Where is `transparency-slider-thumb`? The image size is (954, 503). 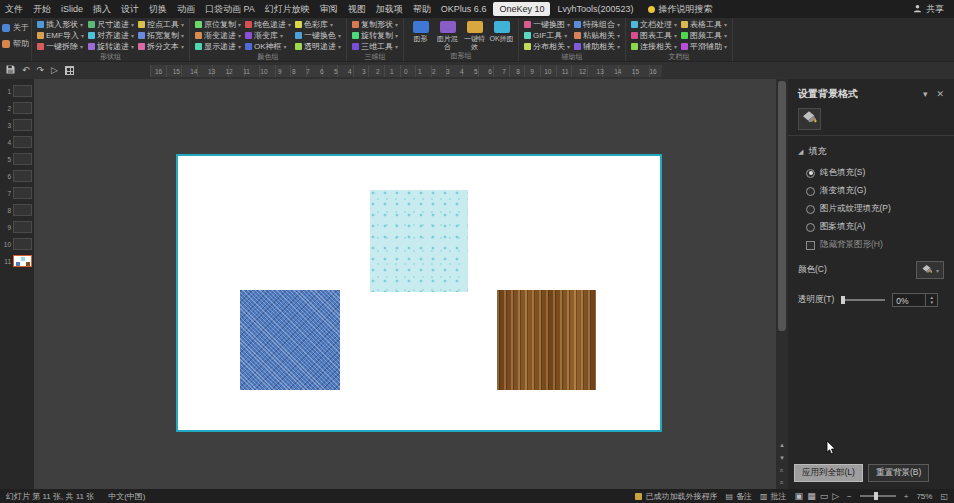 transparency-slider-thumb is located at coordinates (843, 300).